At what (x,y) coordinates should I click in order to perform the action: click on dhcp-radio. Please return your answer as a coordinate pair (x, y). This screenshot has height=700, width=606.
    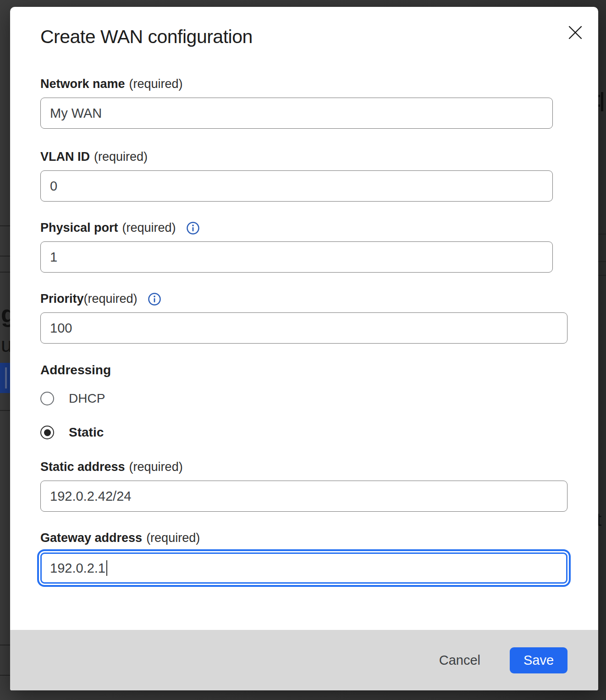
    Looking at the image, I should click on (47, 399).